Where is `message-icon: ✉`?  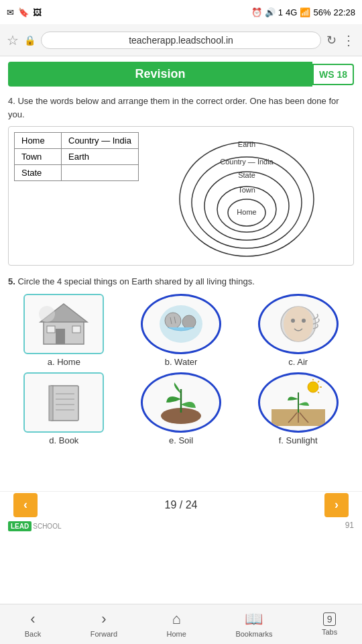 message-icon: ✉ is located at coordinates (11, 12).